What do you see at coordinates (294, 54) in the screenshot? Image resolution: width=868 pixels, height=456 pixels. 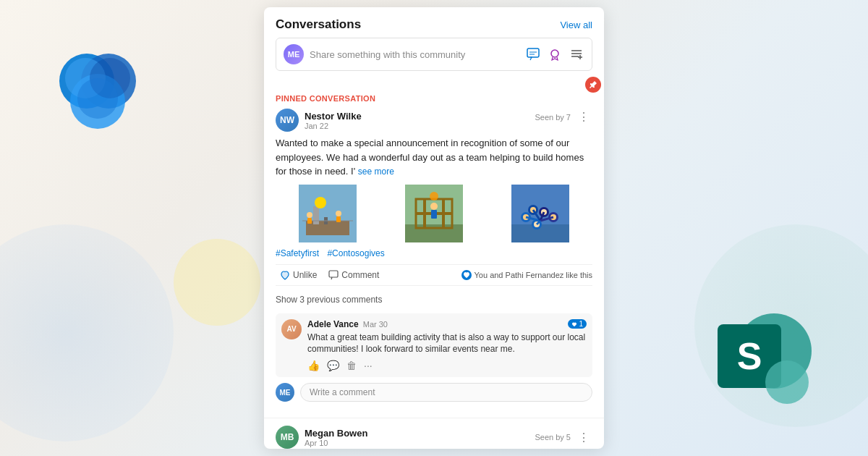 I see `compose-avatar: ME` at bounding box center [294, 54].